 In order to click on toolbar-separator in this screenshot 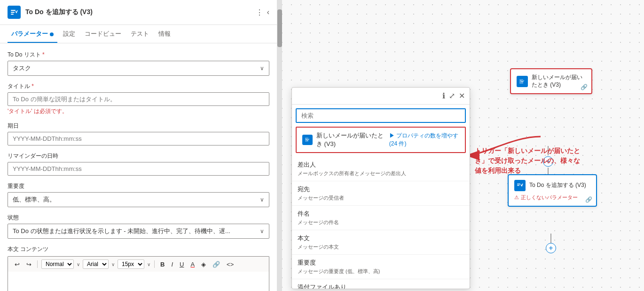, I will do `click(38, 264)`.